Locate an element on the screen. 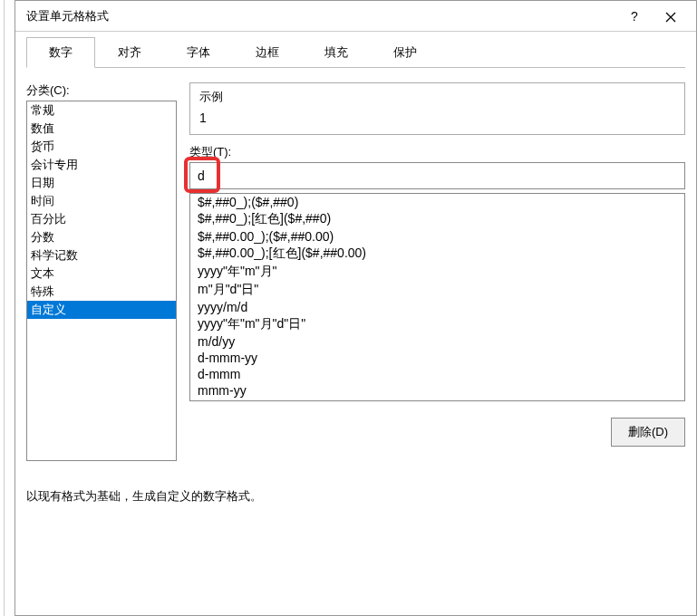  titlebar: 设置单元格格式 ? is located at coordinates (355, 16).